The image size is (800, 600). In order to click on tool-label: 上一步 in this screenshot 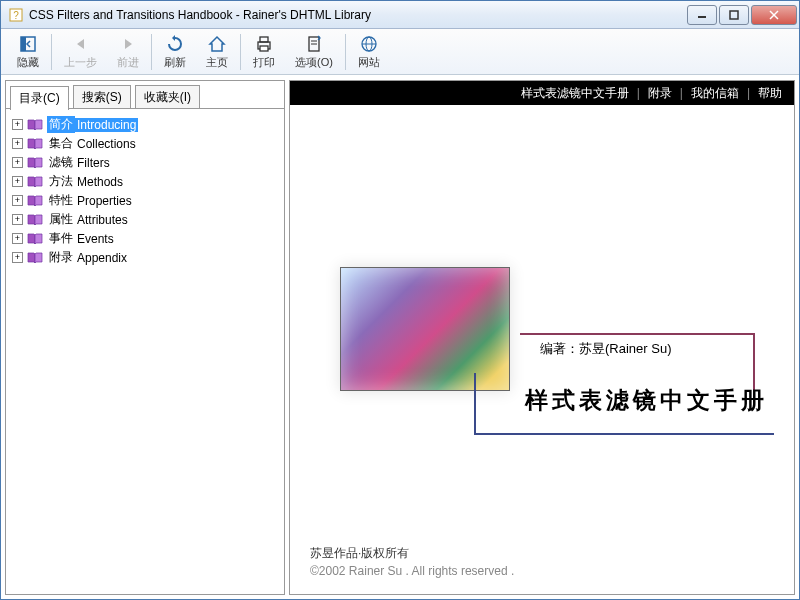, I will do `click(80, 62)`.